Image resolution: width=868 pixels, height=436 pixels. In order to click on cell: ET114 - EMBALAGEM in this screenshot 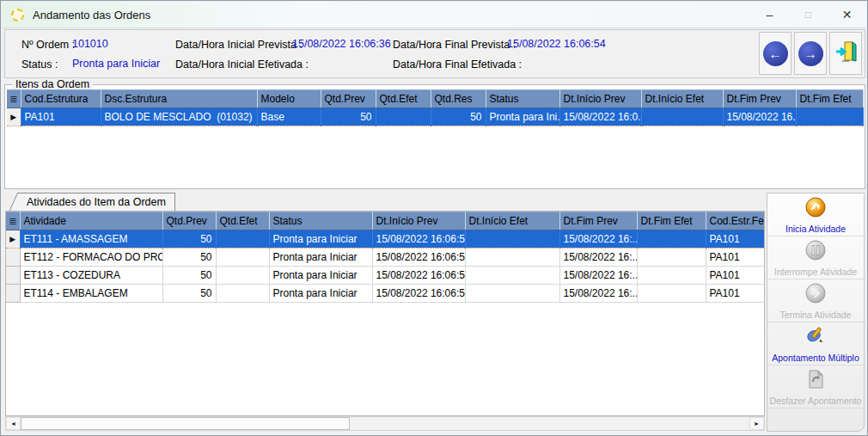, I will do `click(91, 294)`.